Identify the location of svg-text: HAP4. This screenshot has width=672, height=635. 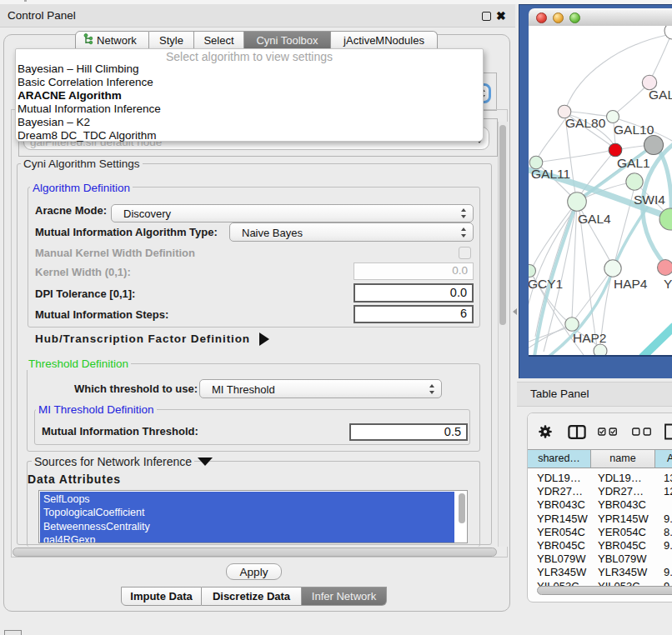
(630, 283).